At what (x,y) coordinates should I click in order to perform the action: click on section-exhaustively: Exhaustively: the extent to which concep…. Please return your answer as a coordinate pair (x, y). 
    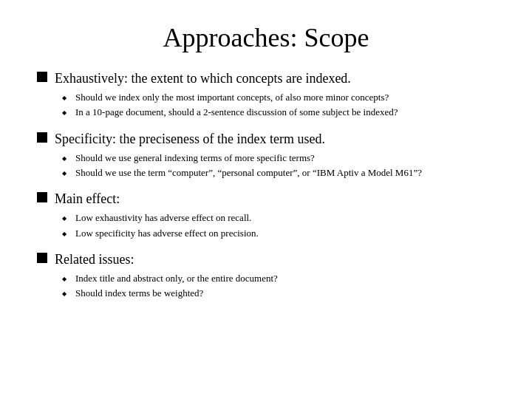
    Looking at the image, I should click on (266, 95).